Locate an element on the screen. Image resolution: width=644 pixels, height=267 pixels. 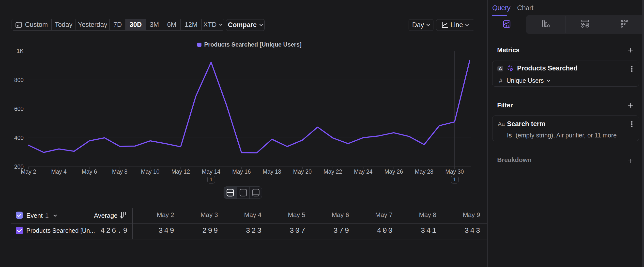
svg-text: May 8 is located at coordinates (120, 172).